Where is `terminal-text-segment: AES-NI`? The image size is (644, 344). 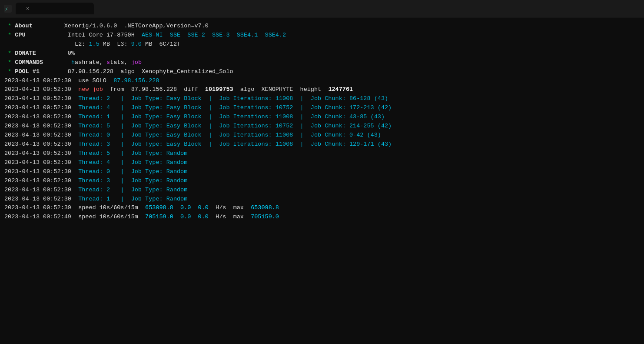 terminal-text-segment: AES-NI is located at coordinates (152, 35).